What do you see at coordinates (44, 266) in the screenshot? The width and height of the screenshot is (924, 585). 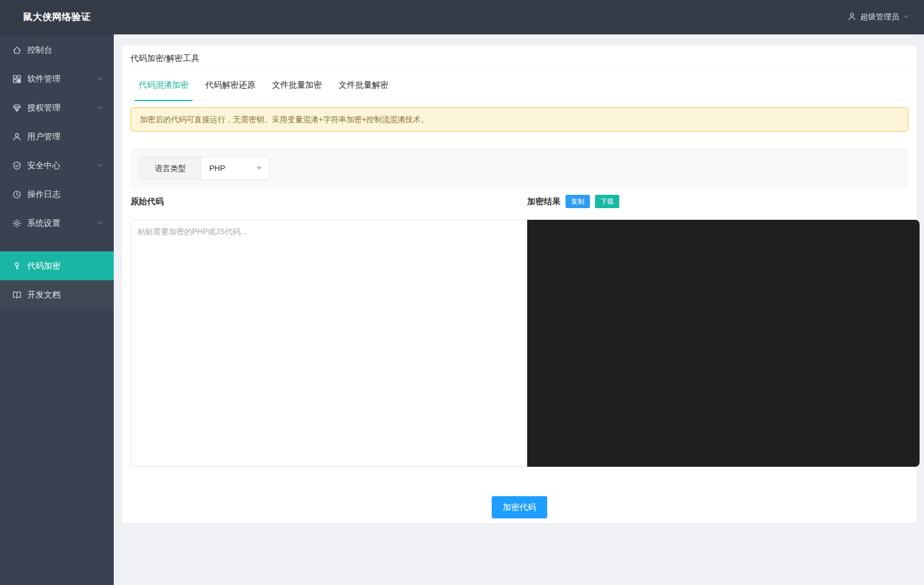 I see `sidebar-item-label: 代码加密` at bounding box center [44, 266].